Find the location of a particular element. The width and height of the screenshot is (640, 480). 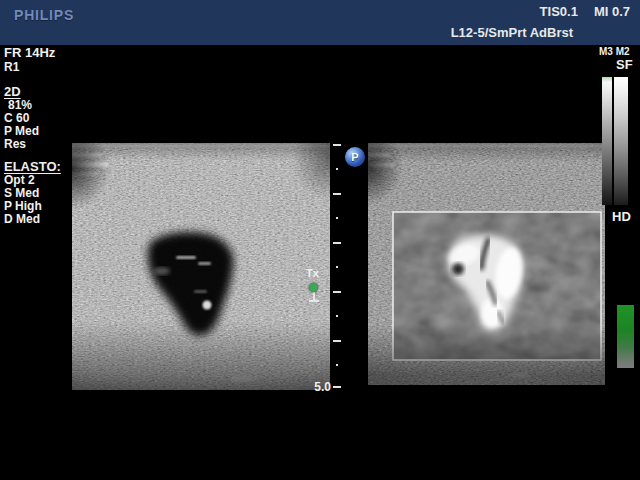

grayscale-bar-m3 is located at coordinates (607, 141).